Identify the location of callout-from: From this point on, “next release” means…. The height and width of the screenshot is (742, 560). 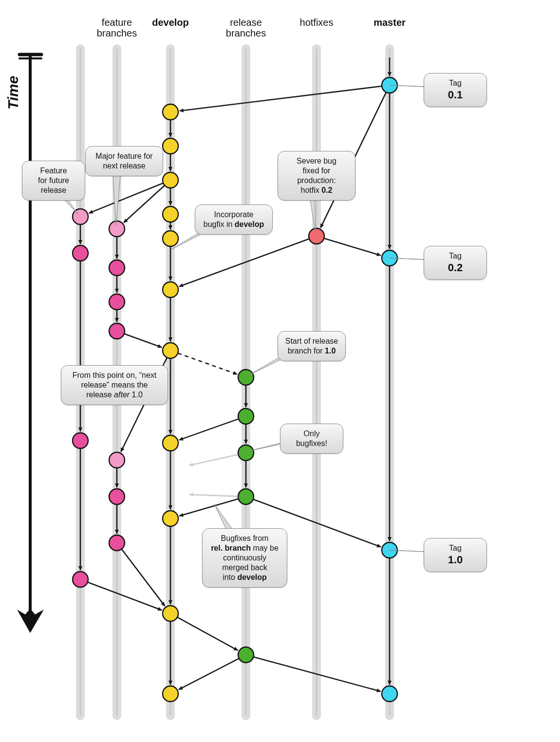
(114, 385).